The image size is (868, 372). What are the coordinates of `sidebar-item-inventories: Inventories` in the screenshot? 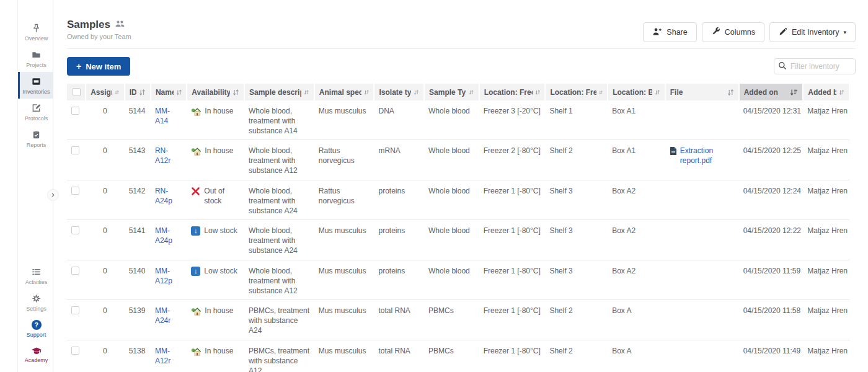 It's located at (35, 86).